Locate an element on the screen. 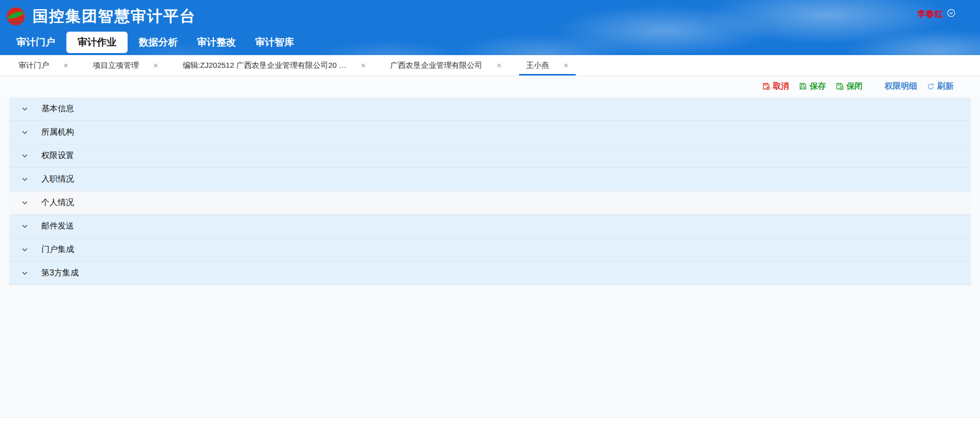 This screenshot has width=980, height=428. save-close-icon is located at coordinates (840, 86).